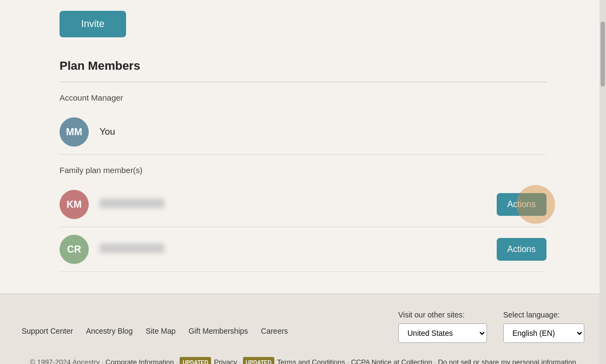 The height and width of the screenshot is (364, 606). I want to click on updated-badge-privacy: UPDATED, so click(195, 360).